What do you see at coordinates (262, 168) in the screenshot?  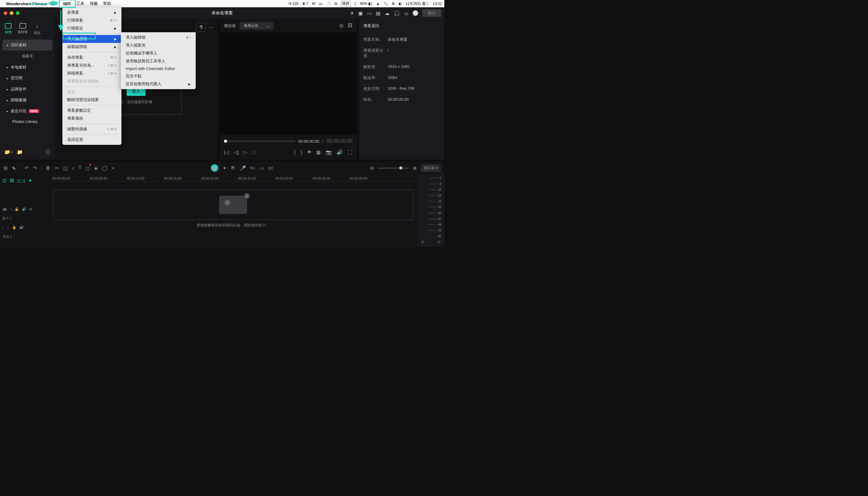 I see `subtitle-icon: ▭` at bounding box center [262, 168].